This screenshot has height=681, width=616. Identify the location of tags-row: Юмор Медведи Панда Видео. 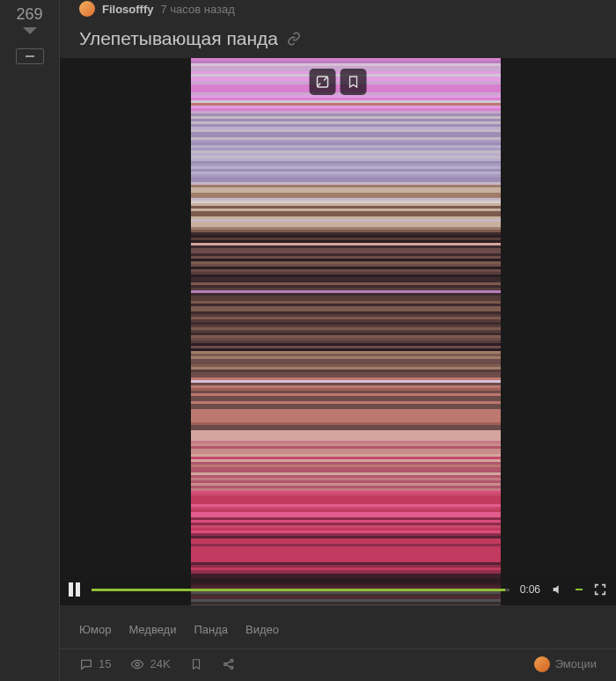
(338, 626).